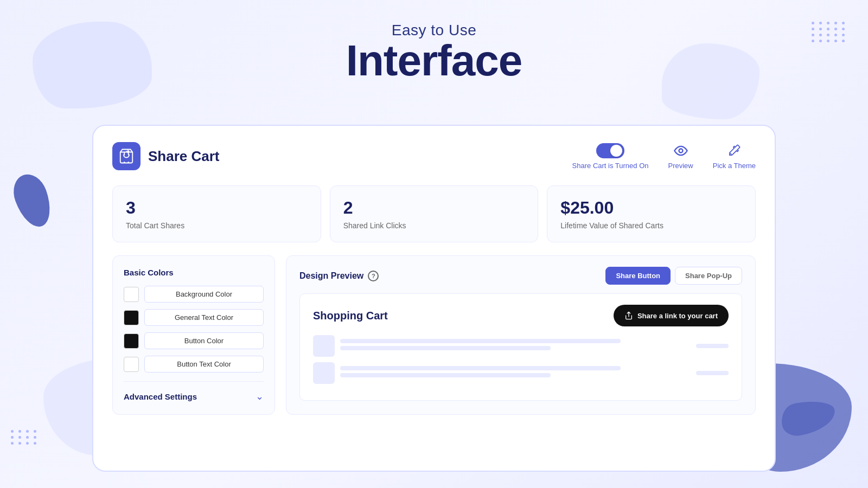 This screenshot has height=488, width=868. Describe the element at coordinates (204, 318) in the screenshot. I see `general-text-color-button: General Text Color` at that location.